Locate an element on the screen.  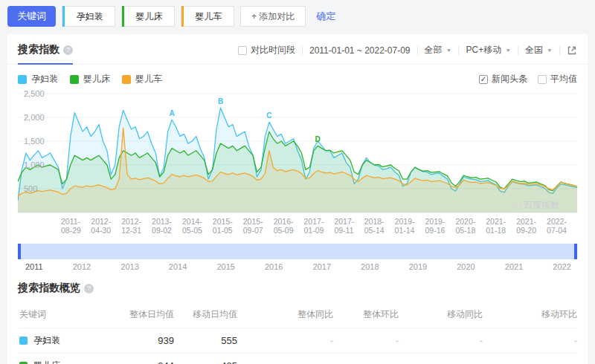
x-tick-label: 2015-01-05 is located at coordinates (228, 226).